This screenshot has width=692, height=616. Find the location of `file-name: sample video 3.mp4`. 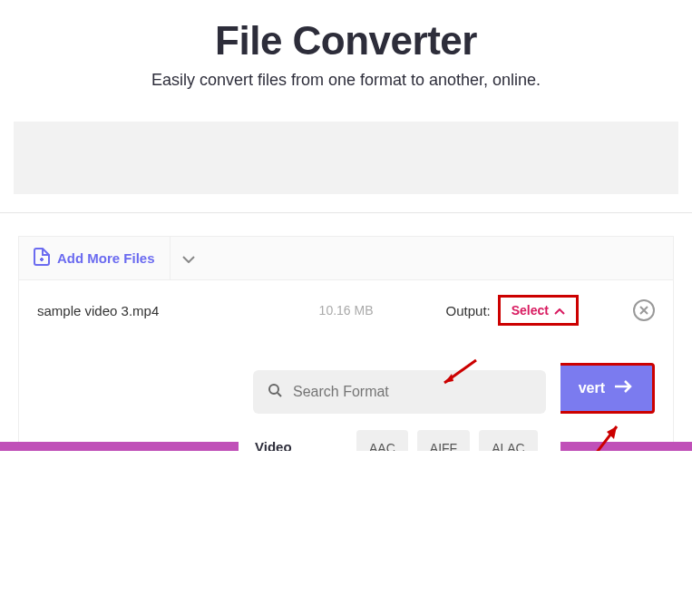

file-name: sample video 3.mp4 is located at coordinates (178, 310).